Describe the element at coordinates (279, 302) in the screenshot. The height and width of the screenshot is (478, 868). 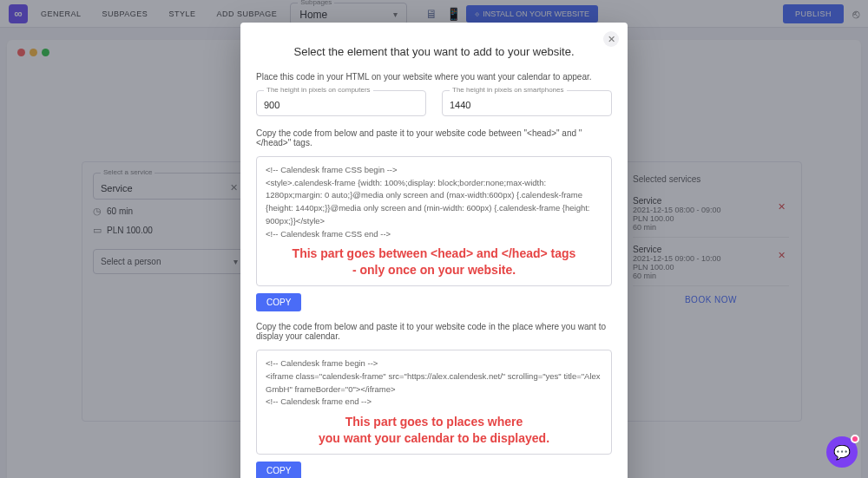
I see `copy-head-button: COPY` at that location.